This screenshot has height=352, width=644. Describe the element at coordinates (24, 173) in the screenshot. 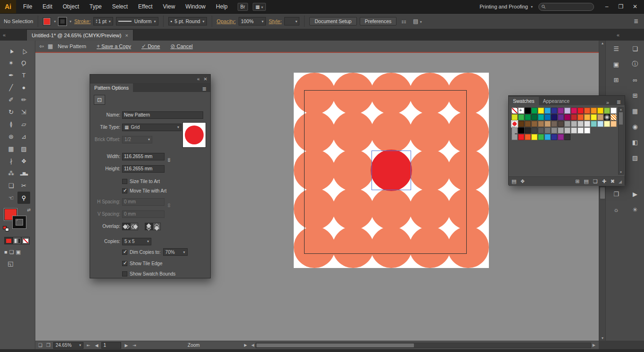

I see `column-graph-tool: ▂▆▃` at that location.